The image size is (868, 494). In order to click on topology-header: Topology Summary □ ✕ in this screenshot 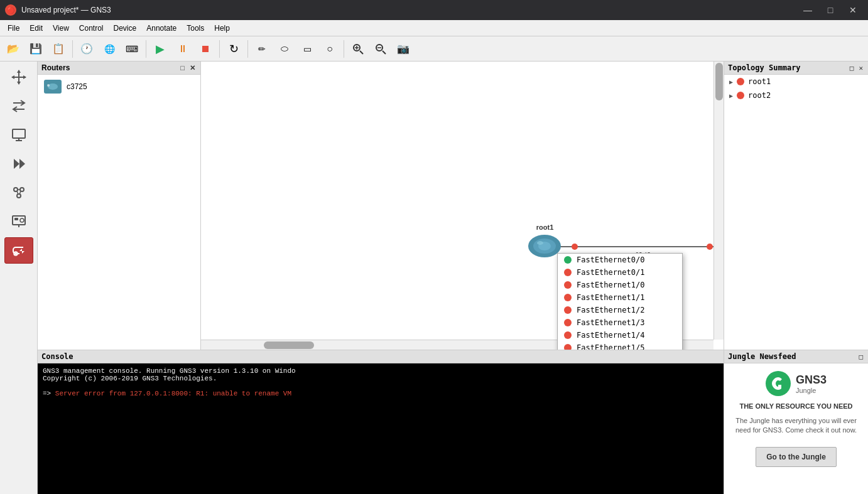, I will do `click(796, 68)`.